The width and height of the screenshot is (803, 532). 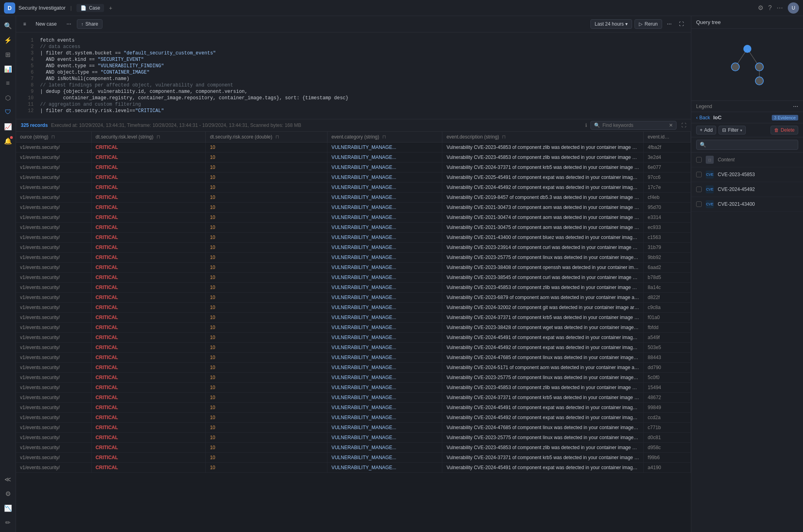 What do you see at coordinates (785, 130) in the screenshot?
I see `delete-button: 🗑 Delete` at bounding box center [785, 130].